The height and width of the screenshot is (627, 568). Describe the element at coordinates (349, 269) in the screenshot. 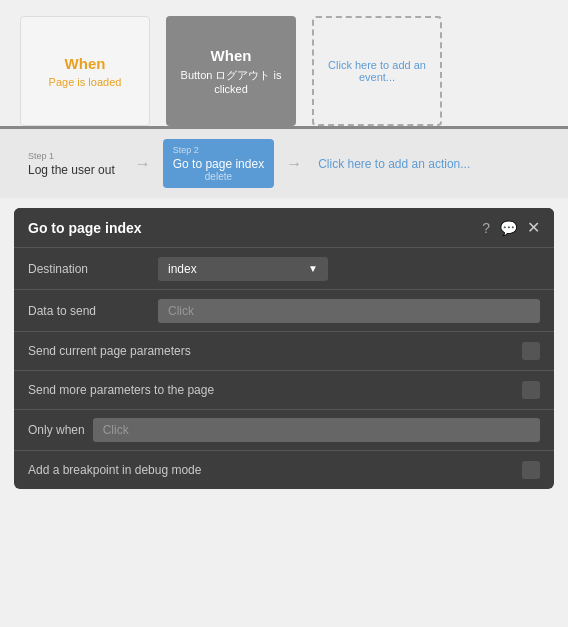

I see `destination-control: index ▼` at that location.